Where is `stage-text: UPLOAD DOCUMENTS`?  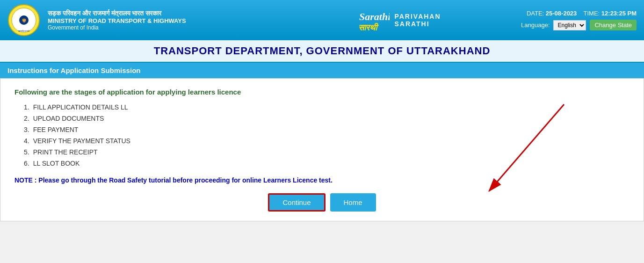
stage-text: UPLOAD DOCUMENTS is located at coordinates (69, 118).